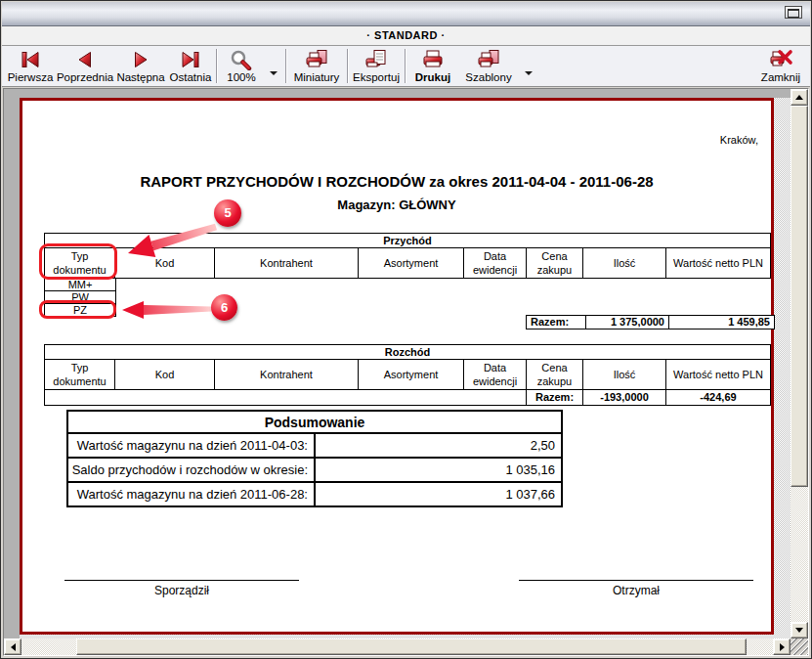  Describe the element at coordinates (397, 94) in the screenshot. I see `page-margin-top` at that location.